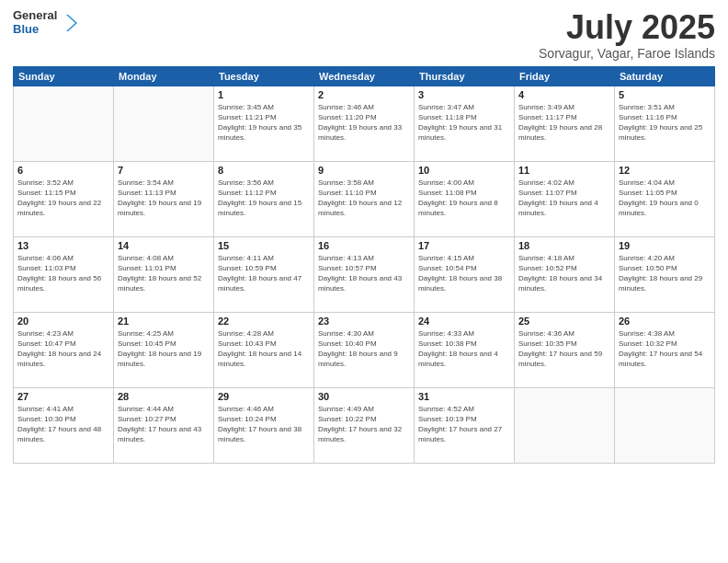 This screenshot has width=728, height=563. What do you see at coordinates (264, 123) in the screenshot?
I see `day-info: Sunrise: 3:45 AM Sunset: 11:21 PM Daylig…` at bounding box center [264, 123].